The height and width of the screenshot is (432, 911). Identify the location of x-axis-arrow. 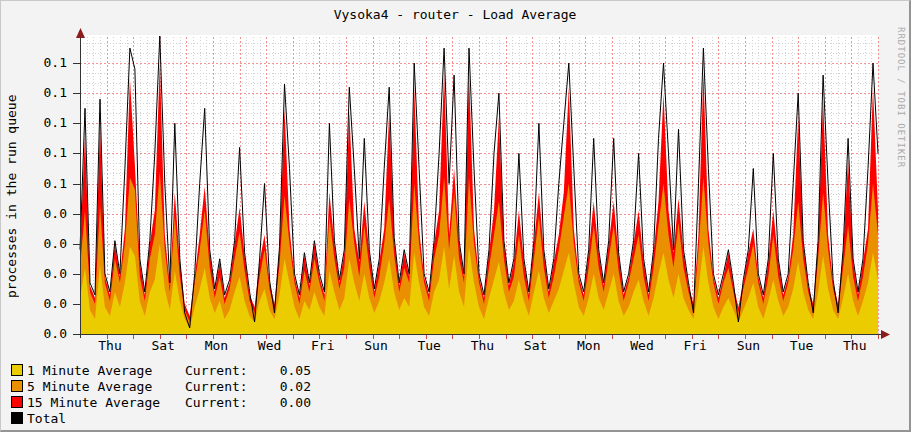
(886, 334).